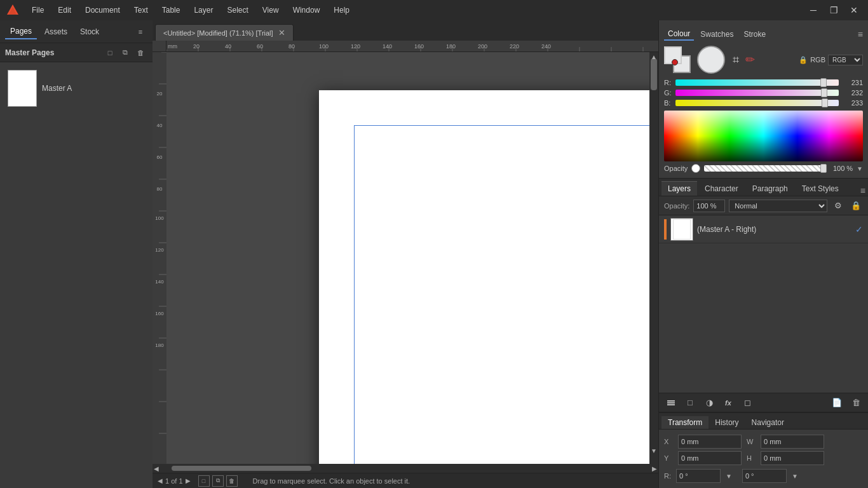 The height and width of the screenshot is (488, 868). What do you see at coordinates (65, 10) in the screenshot?
I see `menu-edit: Edit` at bounding box center [65, 10].